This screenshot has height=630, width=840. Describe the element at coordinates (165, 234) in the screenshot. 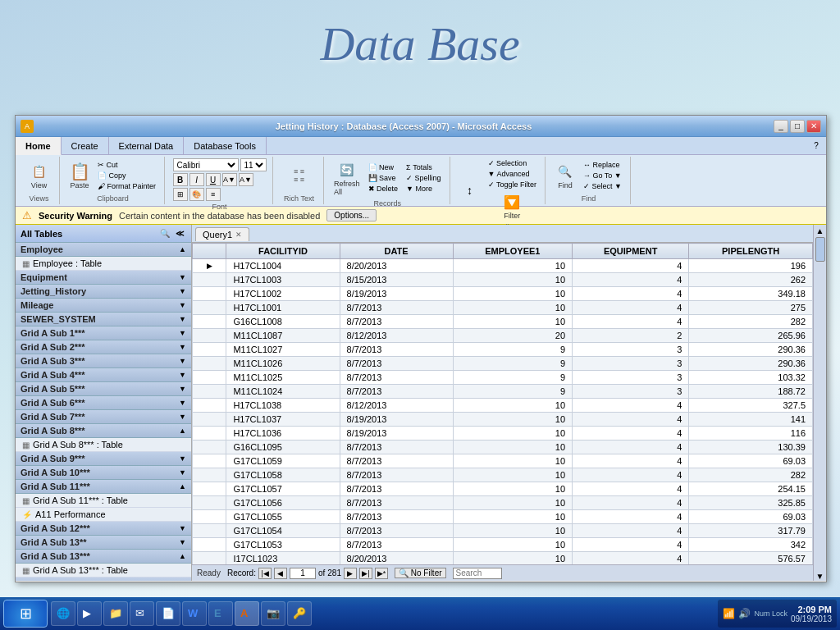

I see `nav-search-icon: 🔍` at that location.